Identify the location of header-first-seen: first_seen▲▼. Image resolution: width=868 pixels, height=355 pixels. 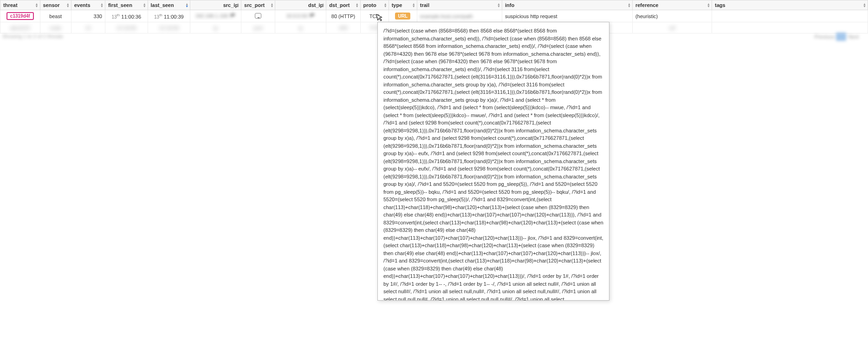
(126, 6).